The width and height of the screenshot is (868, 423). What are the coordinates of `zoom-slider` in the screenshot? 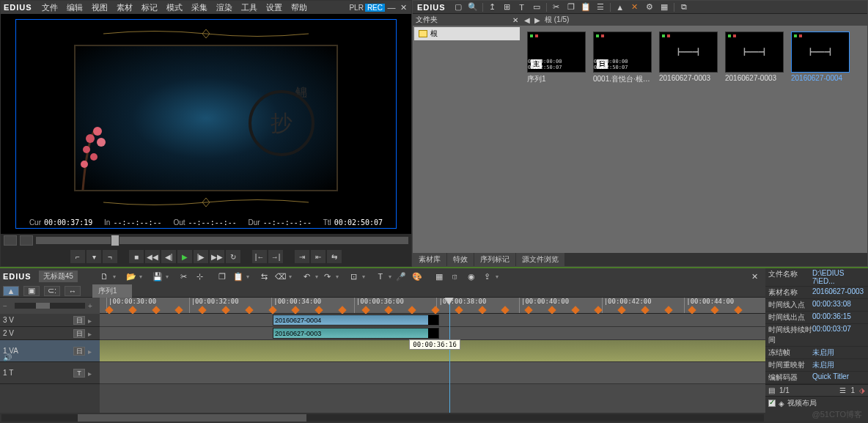 It's located at (50, 306).